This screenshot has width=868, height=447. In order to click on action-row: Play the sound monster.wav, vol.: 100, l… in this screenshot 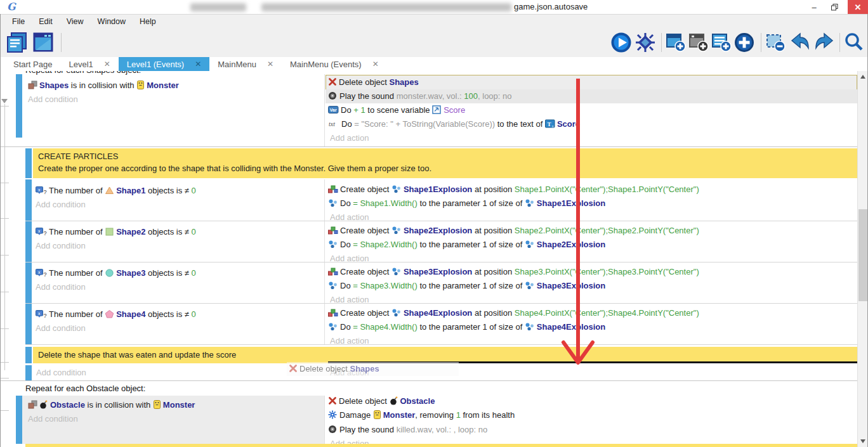, I will do `click(420, 96)`.